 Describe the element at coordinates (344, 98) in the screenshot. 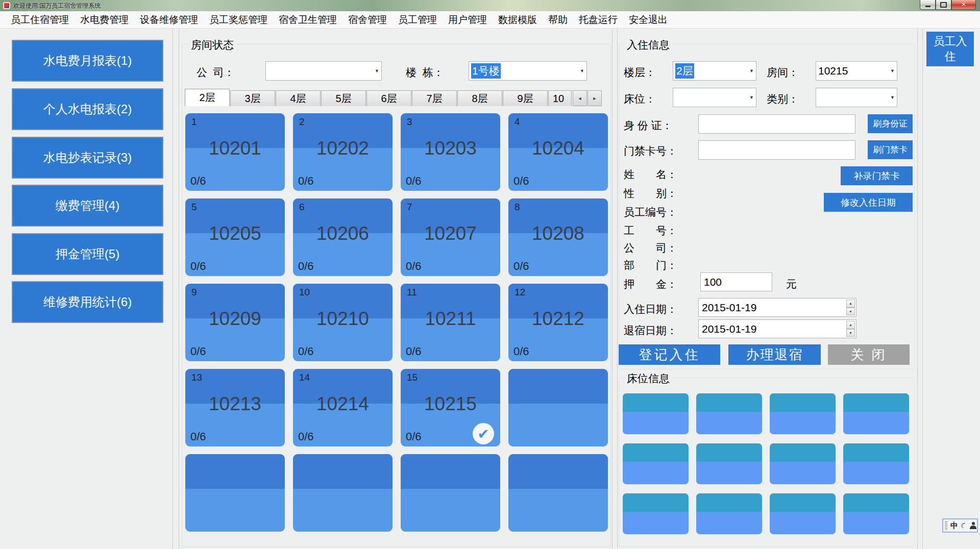

I see `tab-floor-5: 5层` at that location.